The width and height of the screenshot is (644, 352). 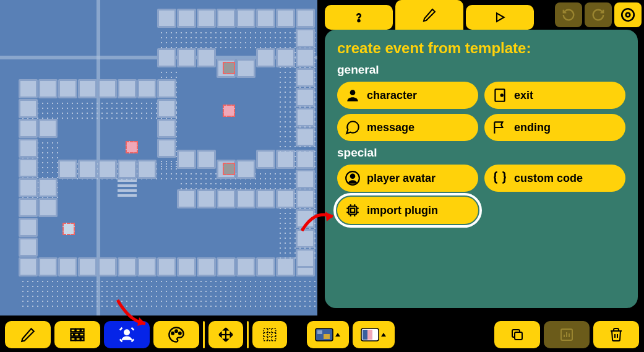 What do you see at coordinates (532, 127) in the screenshot?
I see `btn-label: ending` at bounding box center [532, 127].